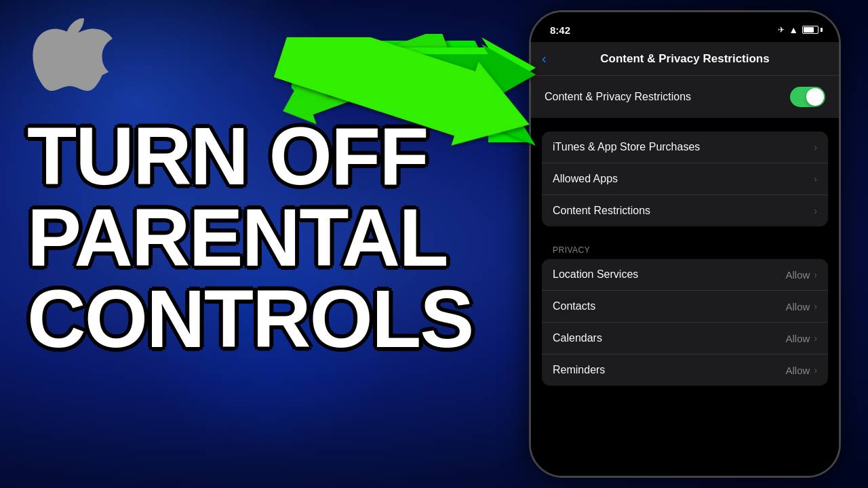 The width and height of the screenshot is (868, 488). I want to click on content-restrictions-chevron: ›, so click(815, 211).